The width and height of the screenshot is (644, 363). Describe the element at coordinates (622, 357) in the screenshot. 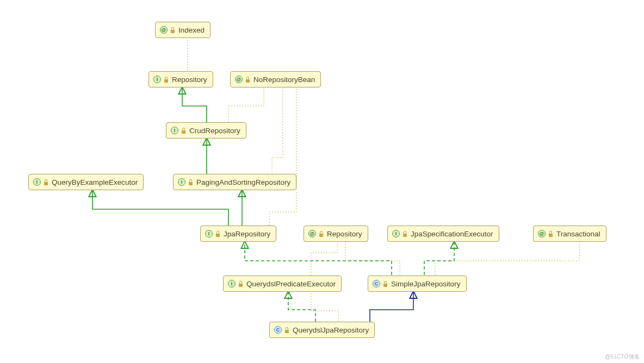

I see `watermark: @51CTO博客` at that location.